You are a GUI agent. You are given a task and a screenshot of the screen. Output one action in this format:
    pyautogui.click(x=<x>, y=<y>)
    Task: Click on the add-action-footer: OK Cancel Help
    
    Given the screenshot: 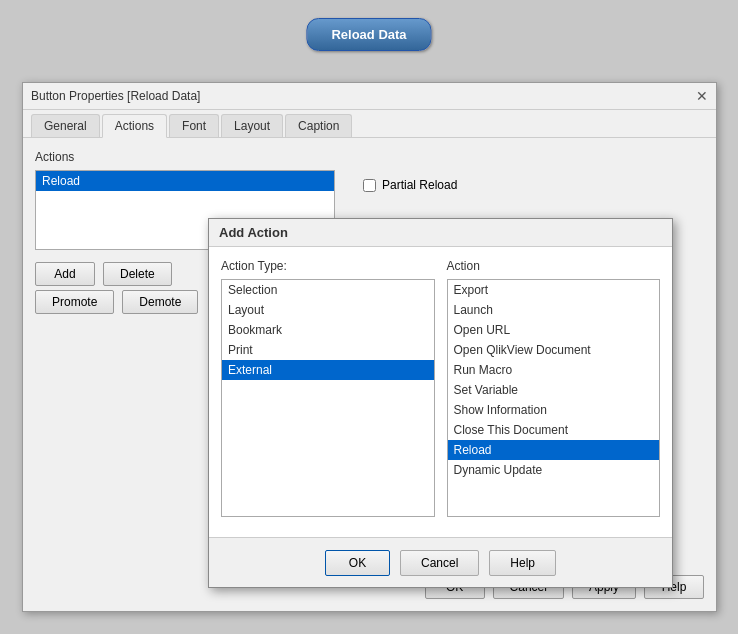 What is the action you would take?
    pyautogui.click(x=440, y=562)
    